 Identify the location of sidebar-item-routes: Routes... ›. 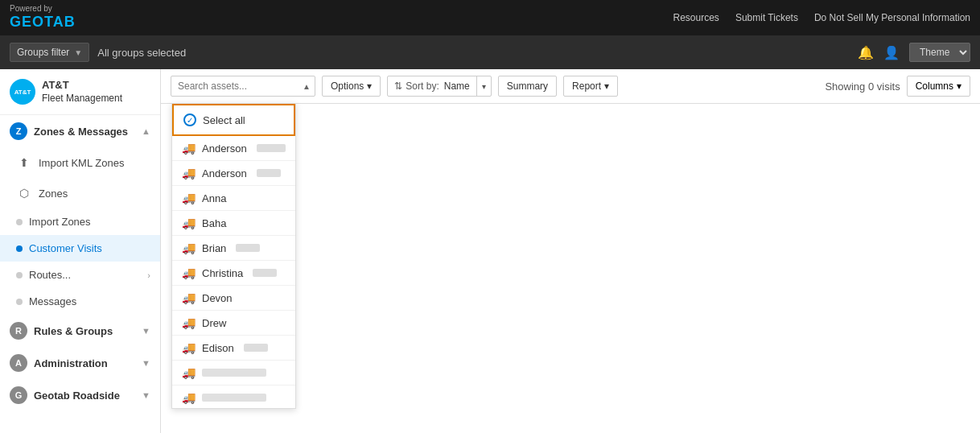
(80, 275).